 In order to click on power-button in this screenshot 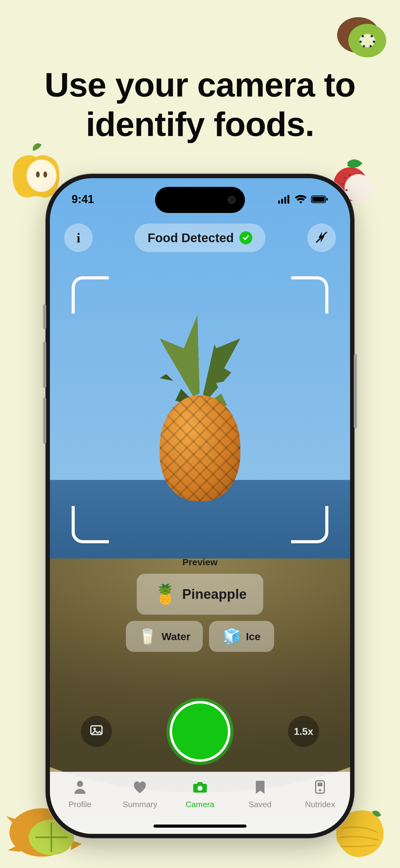, I will do `click(356, 391)`.